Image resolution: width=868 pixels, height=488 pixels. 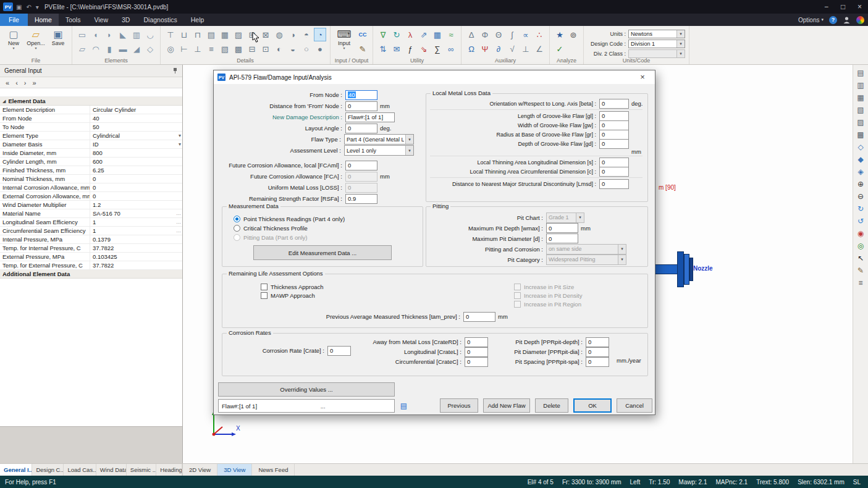 What do you see at coordinates (379, 151) in the screenshot?
I see `assessment-level: Level 1 only▾` at bounding box center [379, 151].